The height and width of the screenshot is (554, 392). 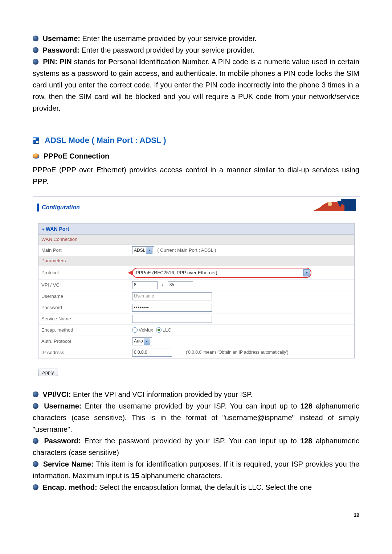 I want to click on password-text: Enter the password provided by your serv…, so click(x=168, y=50).